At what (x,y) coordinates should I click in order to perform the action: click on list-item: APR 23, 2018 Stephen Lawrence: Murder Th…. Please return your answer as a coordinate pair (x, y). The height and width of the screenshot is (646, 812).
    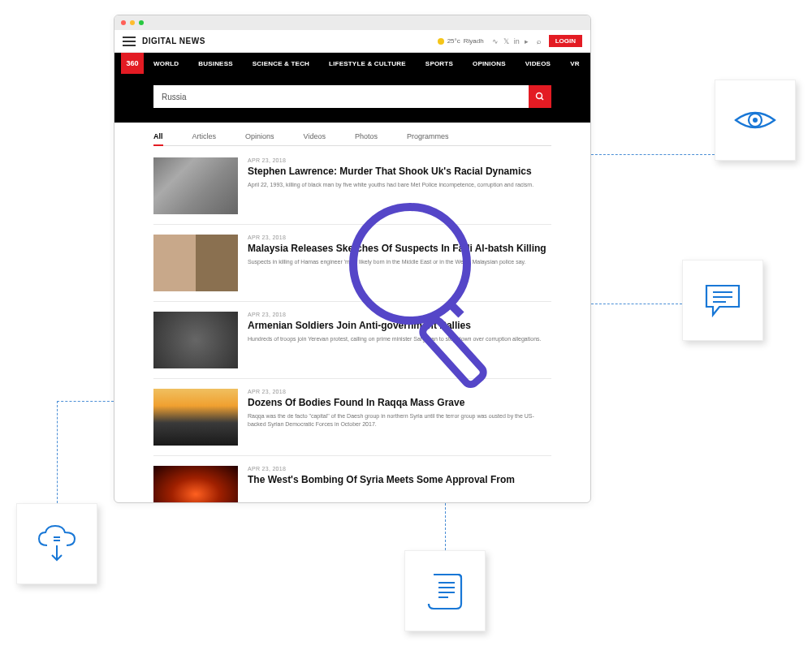
    Looking at the image, I should click on (352, 192).